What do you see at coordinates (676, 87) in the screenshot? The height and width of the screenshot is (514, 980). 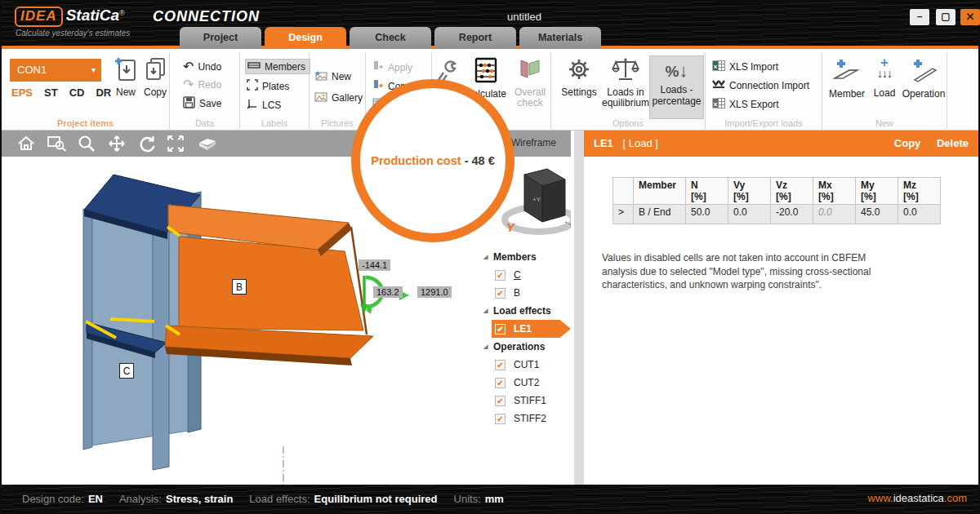 I see `loads-percentage-toggle: %↓ Loads -percentage` at bounding box center [676, 87].